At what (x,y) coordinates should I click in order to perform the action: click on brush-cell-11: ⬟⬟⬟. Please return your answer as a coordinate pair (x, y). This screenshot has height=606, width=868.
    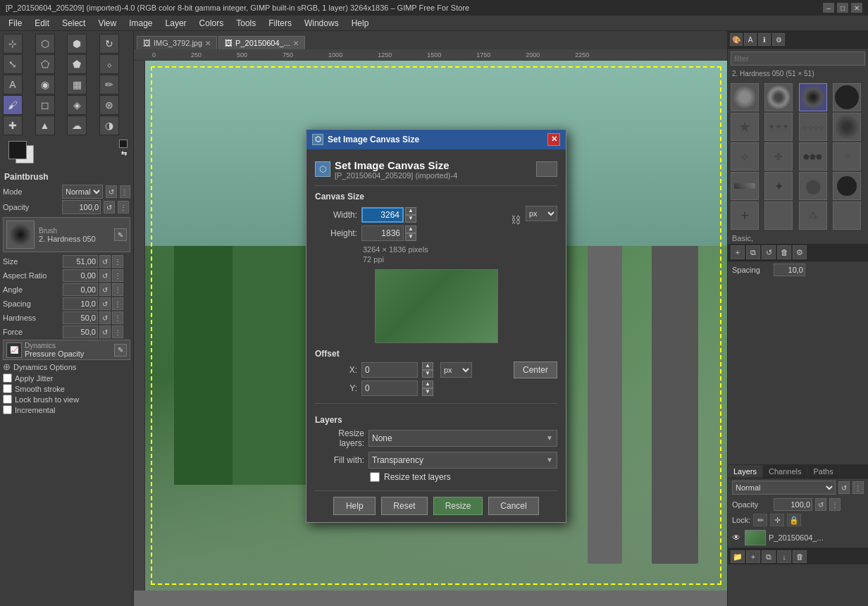
    Looking at the image, I should click on (813, 156).